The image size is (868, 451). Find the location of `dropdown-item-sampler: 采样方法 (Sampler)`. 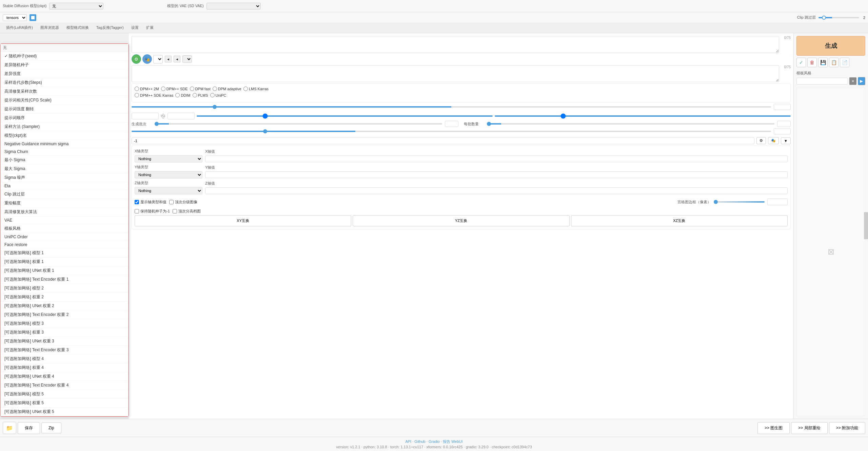

dropdown-item-sampler: 采样方法 (Sampler) is located at coordinates (64, 127).